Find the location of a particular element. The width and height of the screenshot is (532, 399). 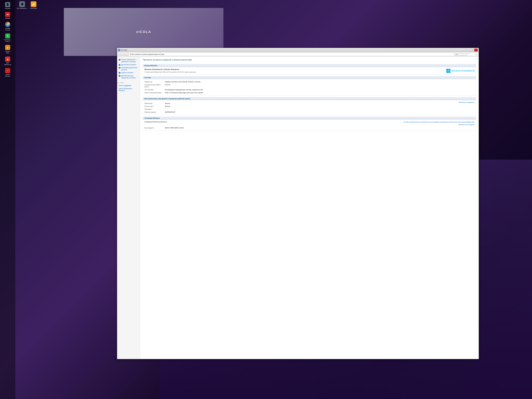

page-title: Просмотр основных сведений о вашем компь… is located at coordinates (309, 60).